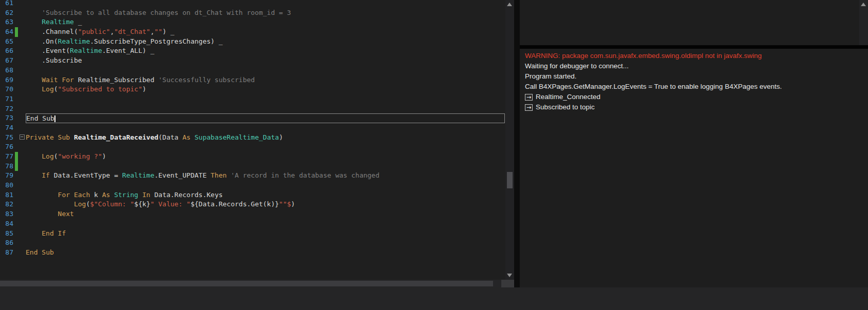 The image size is (868, 310). What do you see at coordinates (253, 186) in the screenshot?
I see `code-line: 80` at bounding box center [253, 186].